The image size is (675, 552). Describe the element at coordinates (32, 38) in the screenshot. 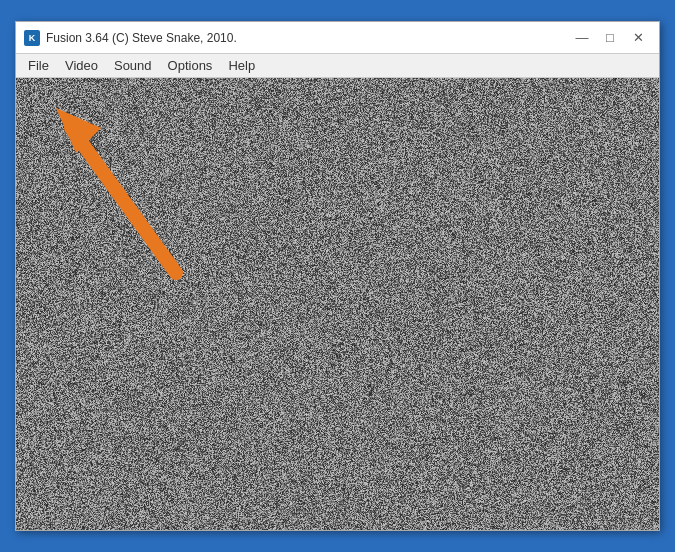

I see `logo-letter: K` at that location.